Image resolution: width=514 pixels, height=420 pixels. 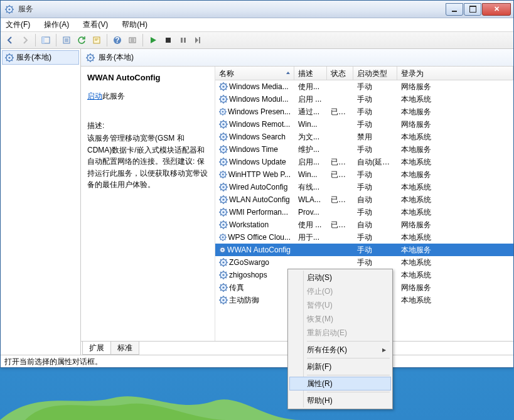 What do you see at coordinates (148, 78) in the screenshot?
I see `detail-title: WWAN AutoConfig` at bounding box center [148, 78].